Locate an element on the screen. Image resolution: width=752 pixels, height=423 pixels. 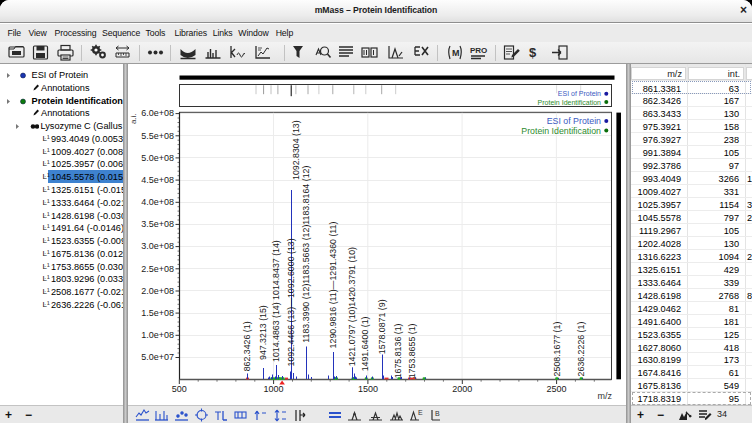
svg-text: 862.3426 (1) is located at coordinates (247, 346).